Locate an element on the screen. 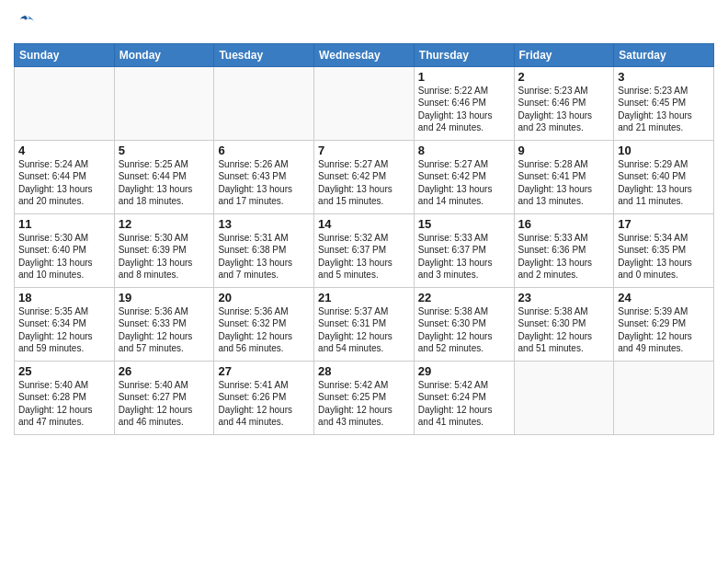  calendar-cell: 21Sunrise: 5:37 AM Sunset: 6:31 PM Dayli… is located at coordinates (364, 324).